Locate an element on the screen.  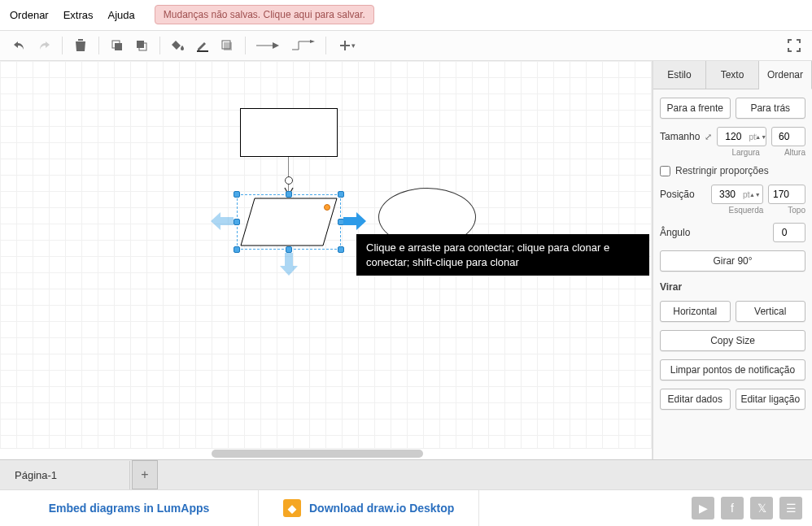
constrain-checkbox is located at coordinates (666, 171).